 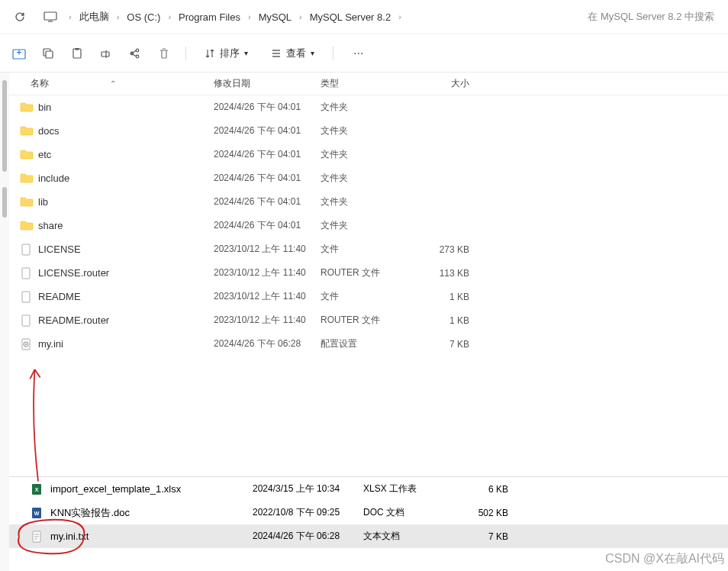 What do you see at coordinates (359, 53) in the screenshot?
I see `more-button: ···` at bounding box center [359, 53].